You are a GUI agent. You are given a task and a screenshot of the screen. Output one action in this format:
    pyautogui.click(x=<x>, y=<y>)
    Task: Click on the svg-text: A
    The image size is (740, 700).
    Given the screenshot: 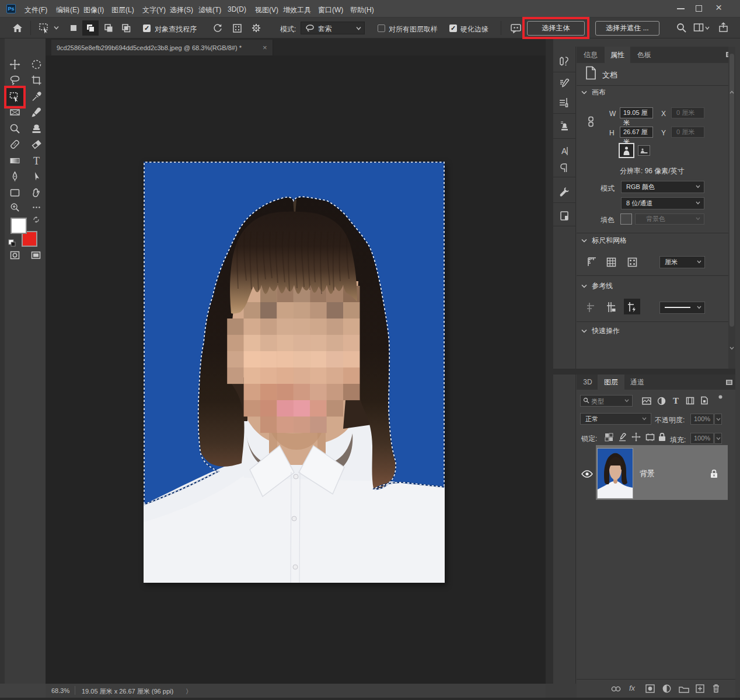 What is the action you would take?
    pyautogui.click(x=564, y=151)
    